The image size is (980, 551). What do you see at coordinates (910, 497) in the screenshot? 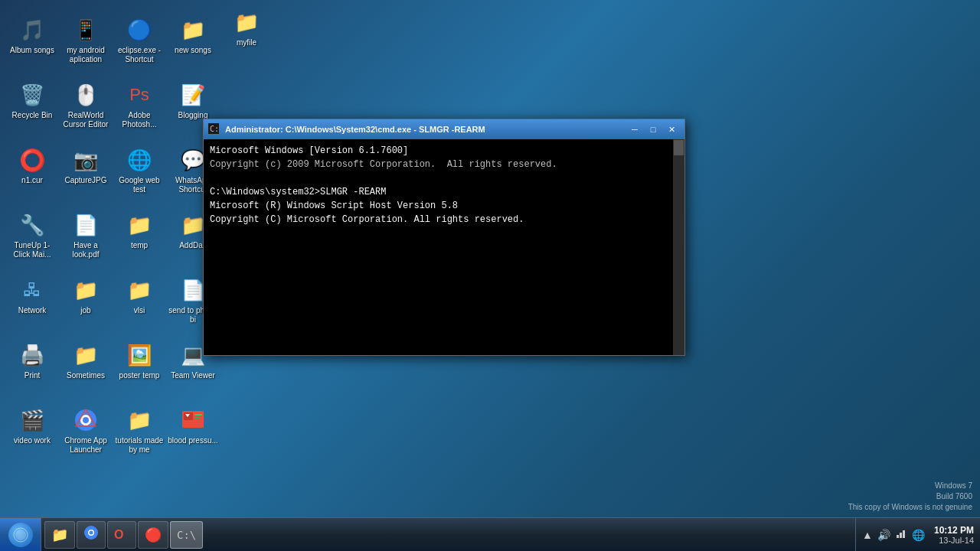
I see `win-notice-line2: Build 7600` at bounding box center [910, 497].